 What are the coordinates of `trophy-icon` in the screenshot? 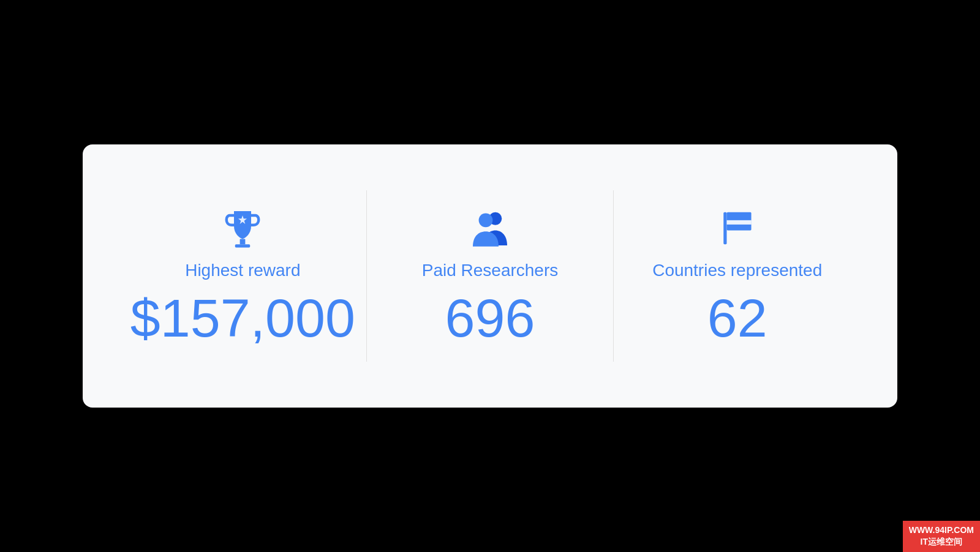 It's located at (243, 228).